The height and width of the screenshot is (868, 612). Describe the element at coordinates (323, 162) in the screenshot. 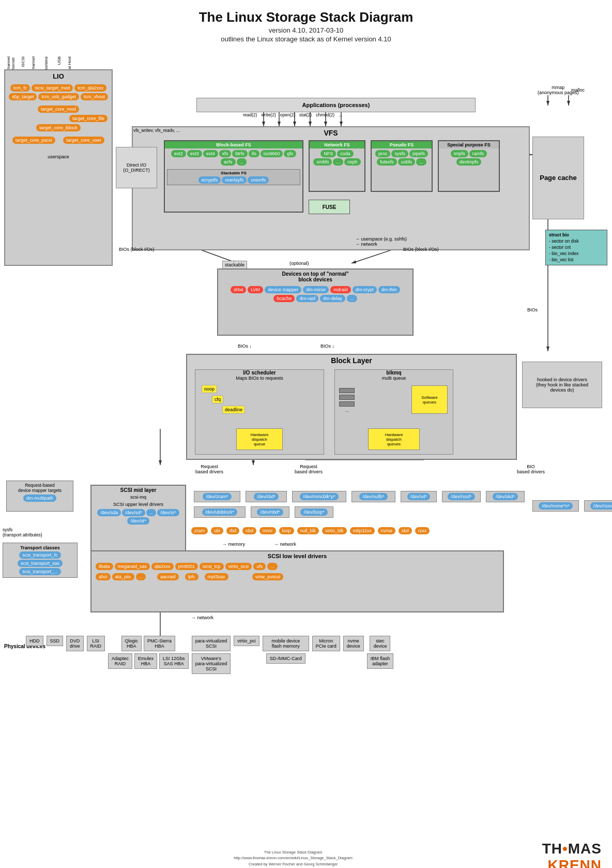

I see `pill-smbfs: smbfs` at that location.